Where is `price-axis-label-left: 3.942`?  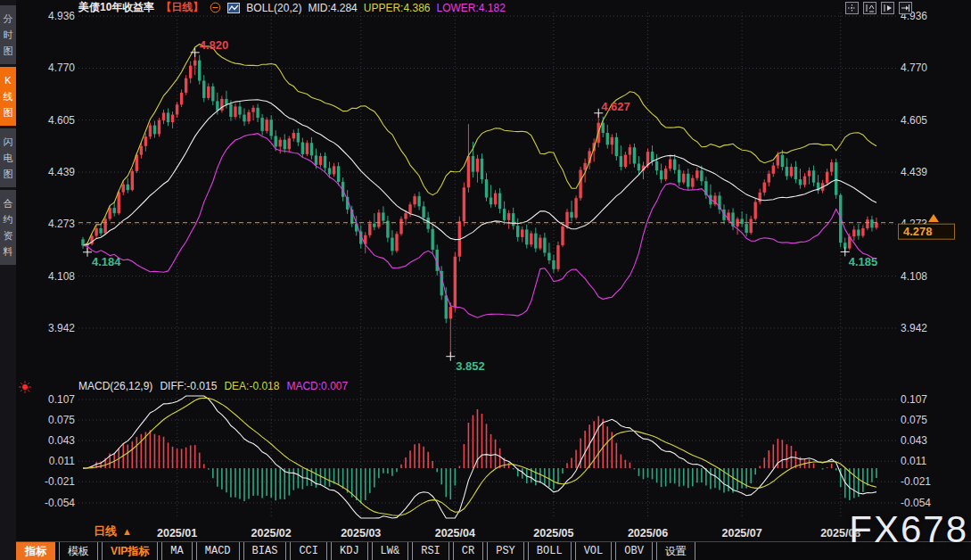
price-axis-label-left: 3.942 is located at coordinates (62, 328).